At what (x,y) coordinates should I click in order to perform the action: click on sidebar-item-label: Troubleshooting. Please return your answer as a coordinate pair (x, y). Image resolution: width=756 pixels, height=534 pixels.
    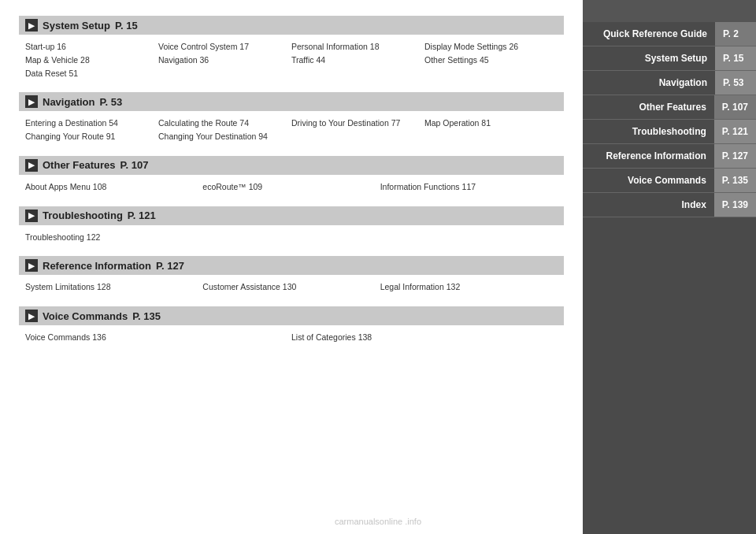
    Looking at the image, I should click on (649, 132).